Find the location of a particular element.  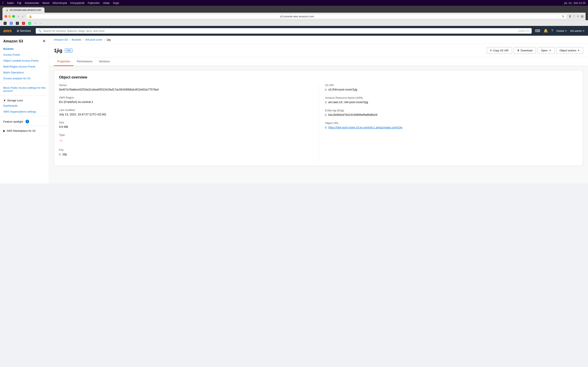

etag-copy-icon: ⎘ is located at coordinates (326, 115).